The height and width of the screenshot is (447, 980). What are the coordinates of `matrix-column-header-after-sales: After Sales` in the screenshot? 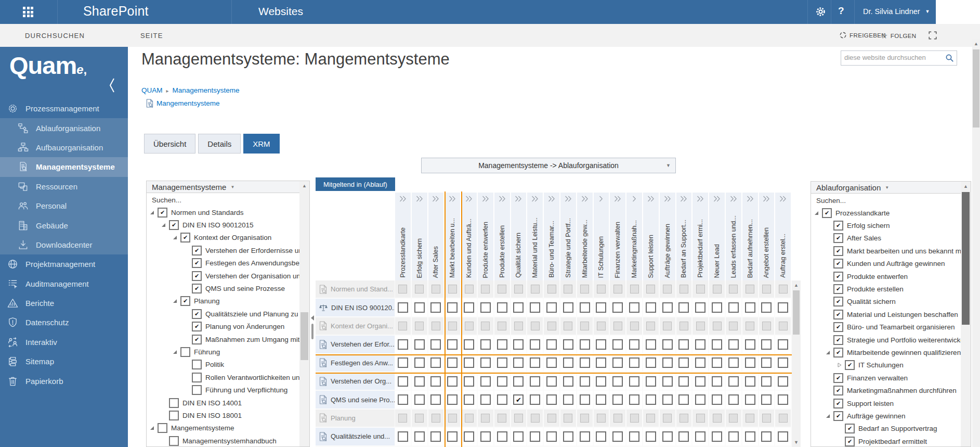 It's located at (436, 236).